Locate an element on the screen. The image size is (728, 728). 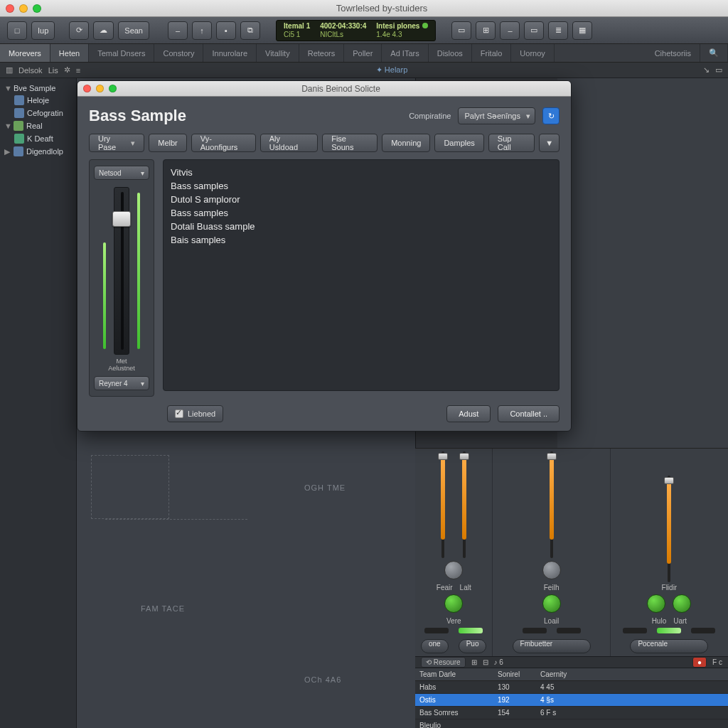
main-tab: Fritalo is located at coordinates (492, 53).